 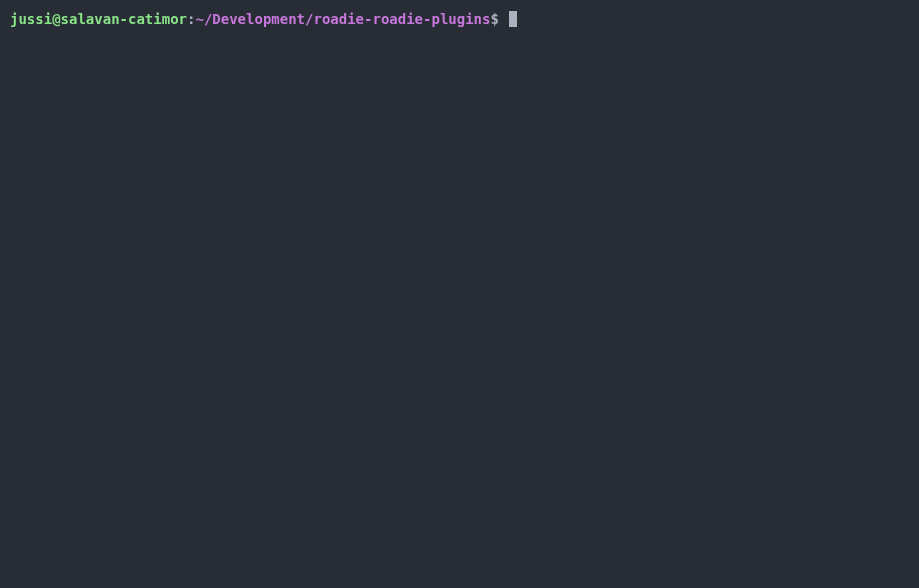 I want to click on prompt-user-host: jussi@salavan-catimor, so click(x=98, y=19).